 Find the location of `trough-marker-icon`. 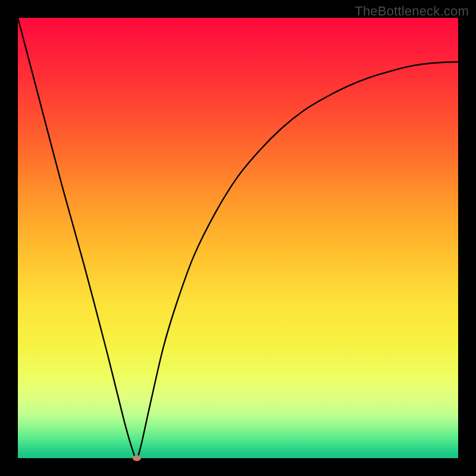

trough-marker-icon is located at coordinates (137, 458).